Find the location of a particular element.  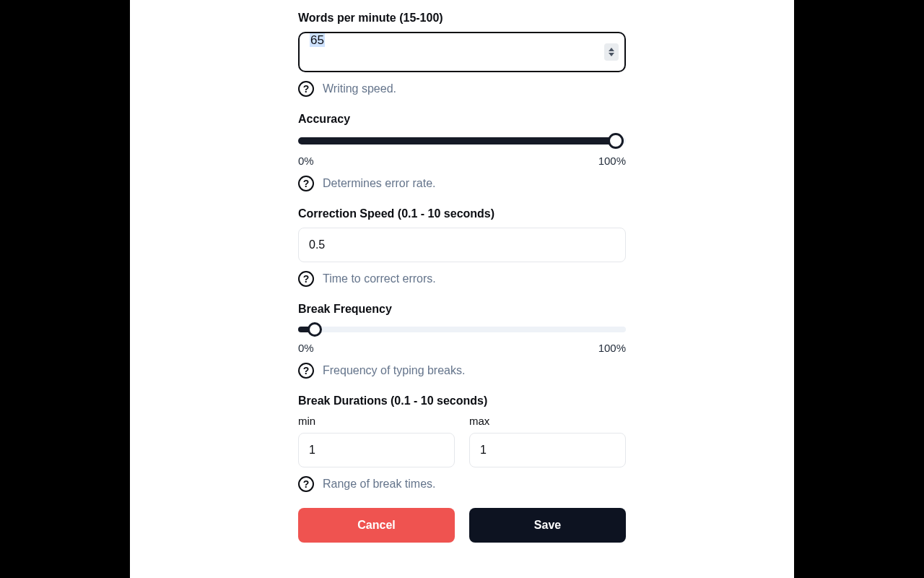

breakdur-help: Range of break times. is located at coordinates (380, 484).